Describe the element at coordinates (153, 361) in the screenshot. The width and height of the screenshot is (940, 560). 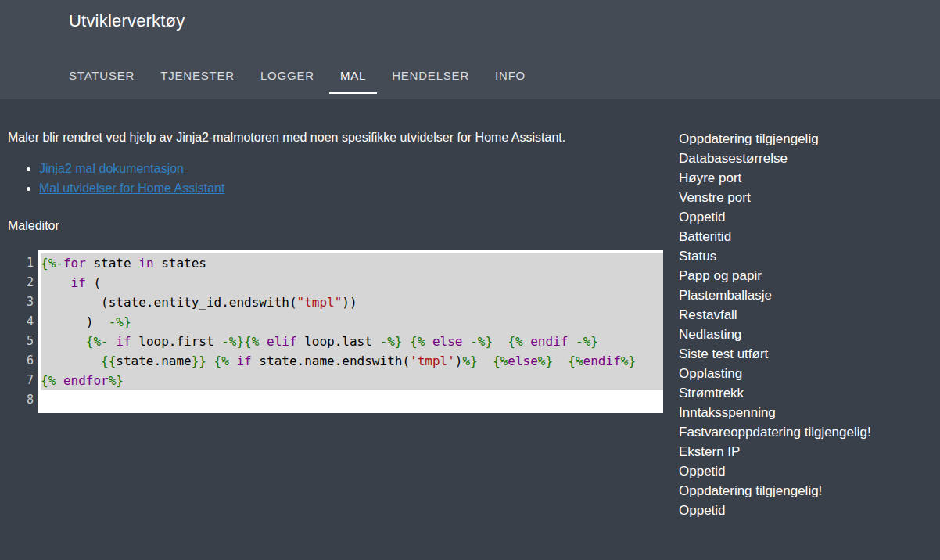
I see `code-token: state.name` at that location.